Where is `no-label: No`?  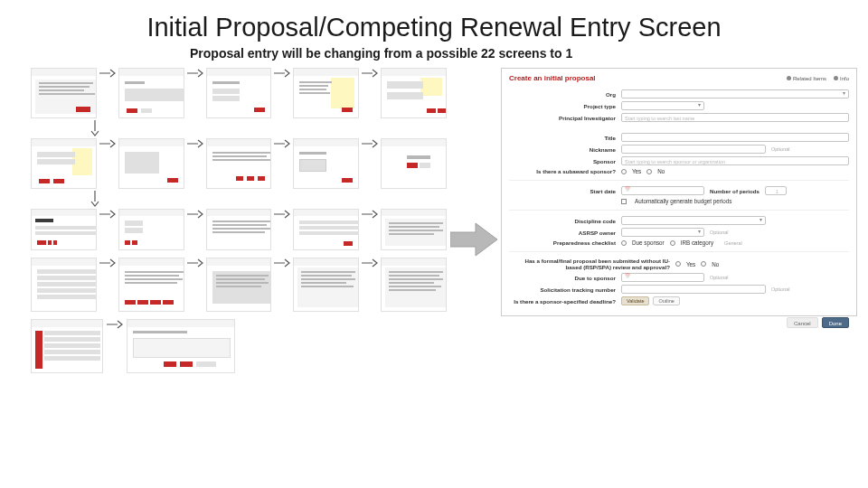
no-label: No is located at coordinates (661, 172).